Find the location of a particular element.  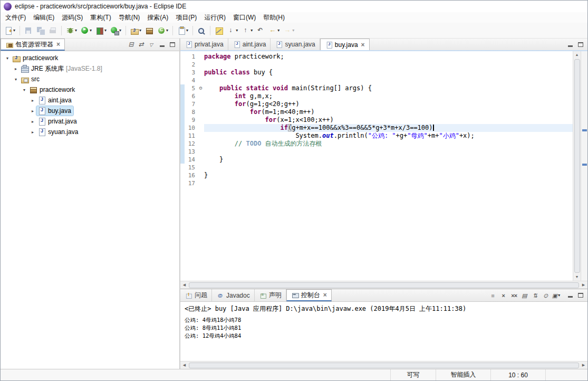

editor-tab: syuan.java is located at coordinates (295, 44).